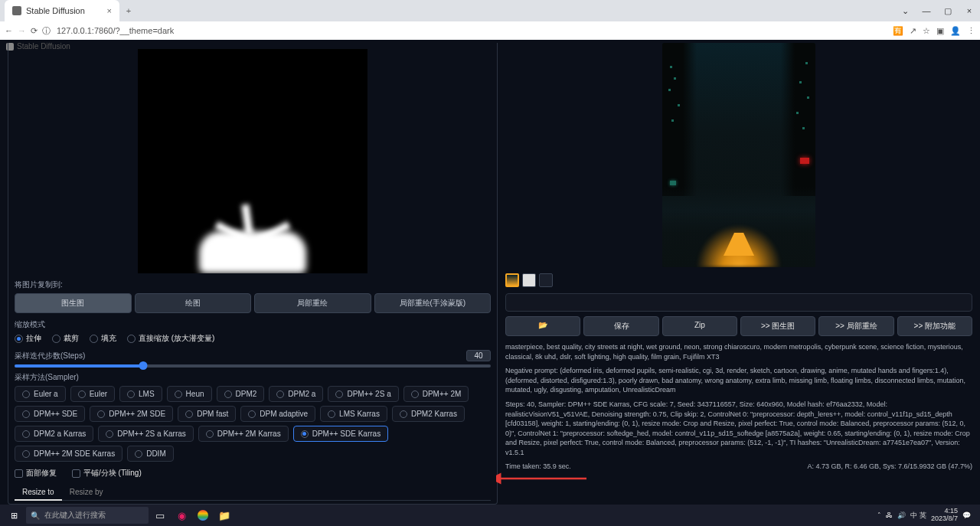  Describe the element at coordinates (190, 394) in the screenshot. I see `sampler-option: Heun` at that location.